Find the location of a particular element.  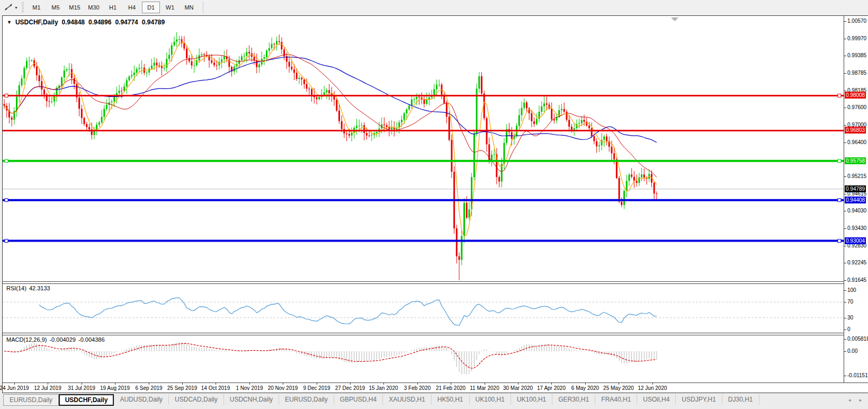

price-axis-tick-label: 0.98785 is located at coordinates (857, 73).